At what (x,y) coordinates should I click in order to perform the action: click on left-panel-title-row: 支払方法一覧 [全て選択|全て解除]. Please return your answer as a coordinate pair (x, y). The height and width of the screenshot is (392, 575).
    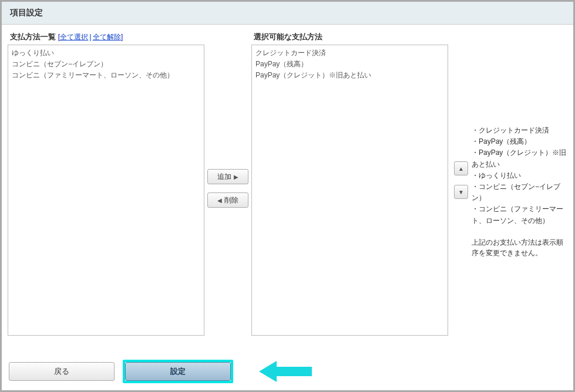
    Looking at the image, I should click on (106, 36).